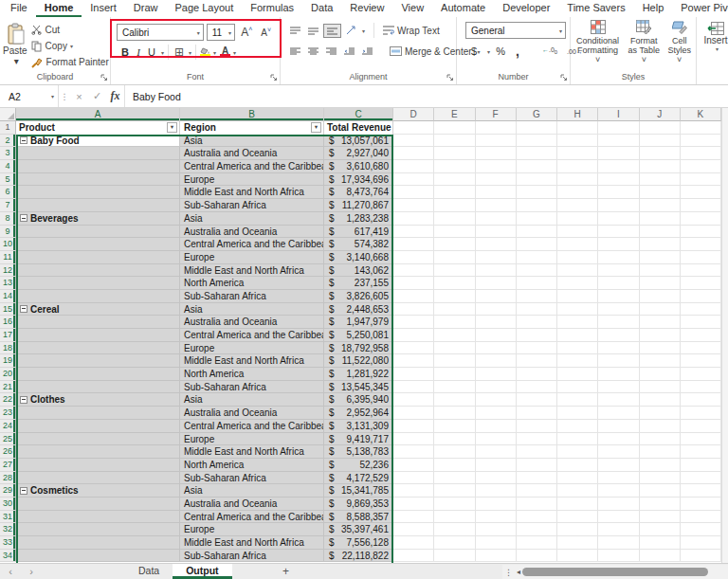  Describe the element at coordinates (252, 180) in the screenshot. I see `cell-B5: Europe` at that location.